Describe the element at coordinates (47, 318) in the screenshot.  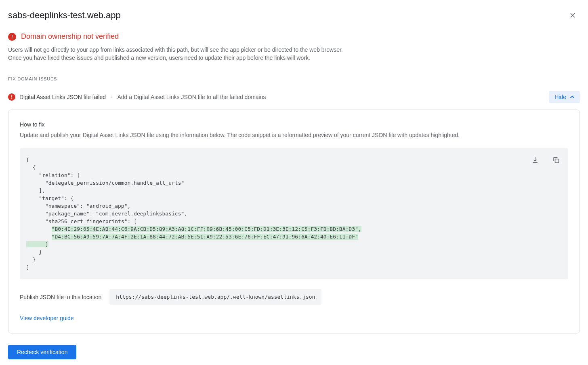
I see `developer-guide-link: View developer guide` at that location.